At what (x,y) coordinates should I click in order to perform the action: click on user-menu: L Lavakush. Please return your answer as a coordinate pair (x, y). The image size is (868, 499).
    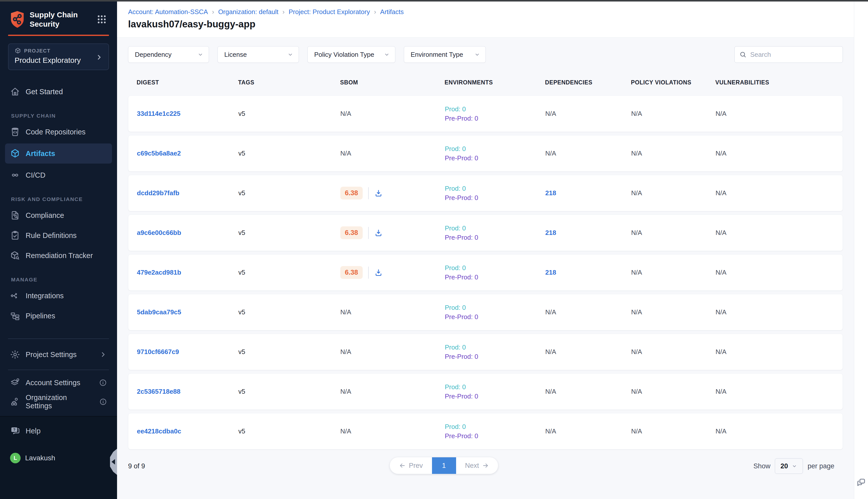
    Looking at the image, I should click on (58, 458).